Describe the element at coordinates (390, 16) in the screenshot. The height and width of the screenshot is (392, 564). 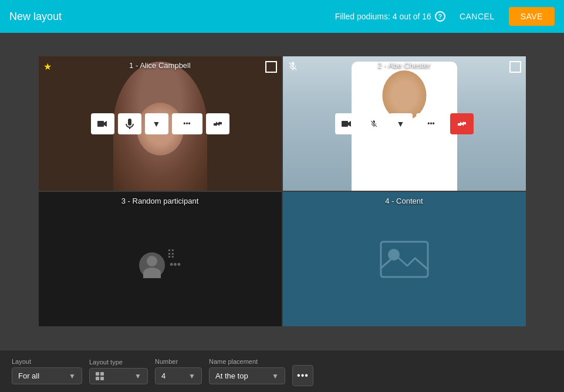
I see `filled-podiums-info: Filled podiums: 4 out of 16 ?` at that location.